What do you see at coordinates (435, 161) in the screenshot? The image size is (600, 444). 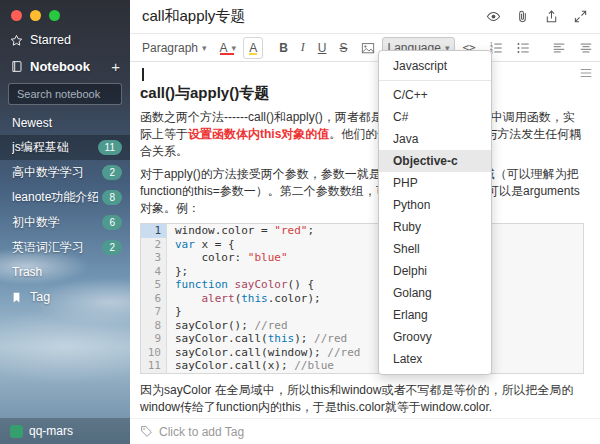 I see `language-option-selected: Objective-c` at bounding box center [435, 161].